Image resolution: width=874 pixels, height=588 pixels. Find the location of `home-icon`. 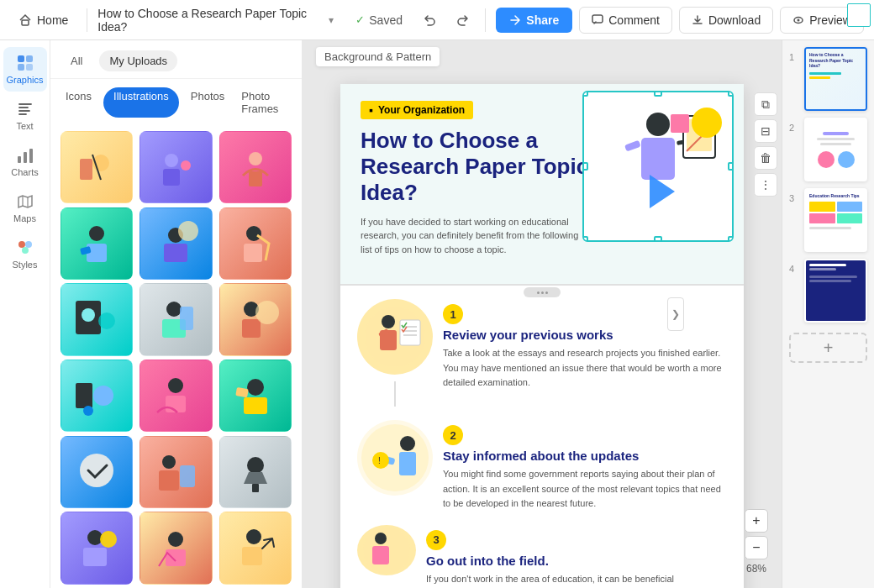

home-icon is located at coordinates (25, 20).